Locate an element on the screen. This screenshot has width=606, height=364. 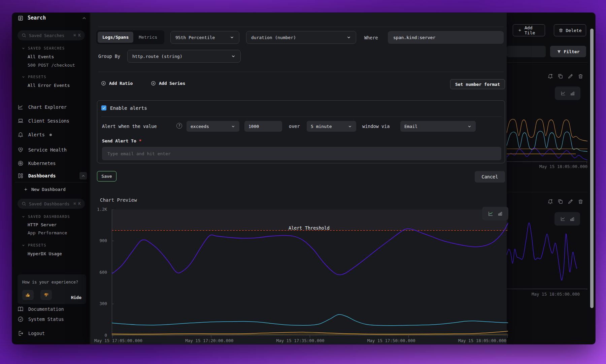
where-input is located at coordinates (446, 38).